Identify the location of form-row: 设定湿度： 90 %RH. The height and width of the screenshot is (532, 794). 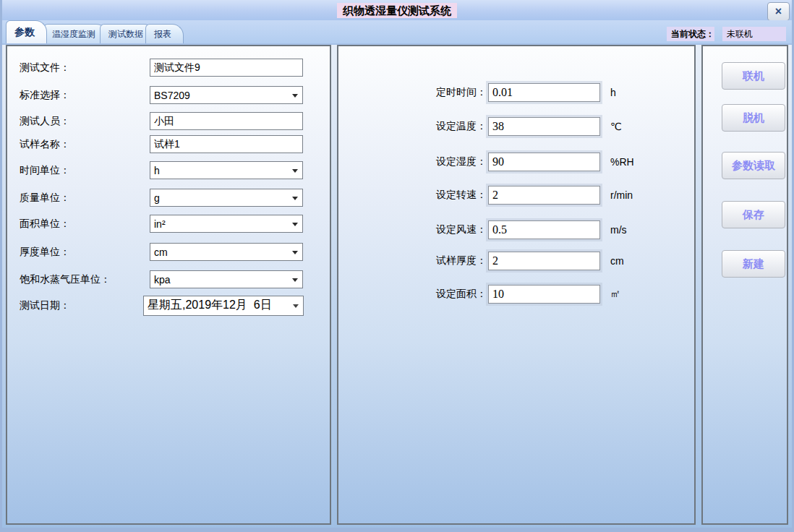
(516, 162).